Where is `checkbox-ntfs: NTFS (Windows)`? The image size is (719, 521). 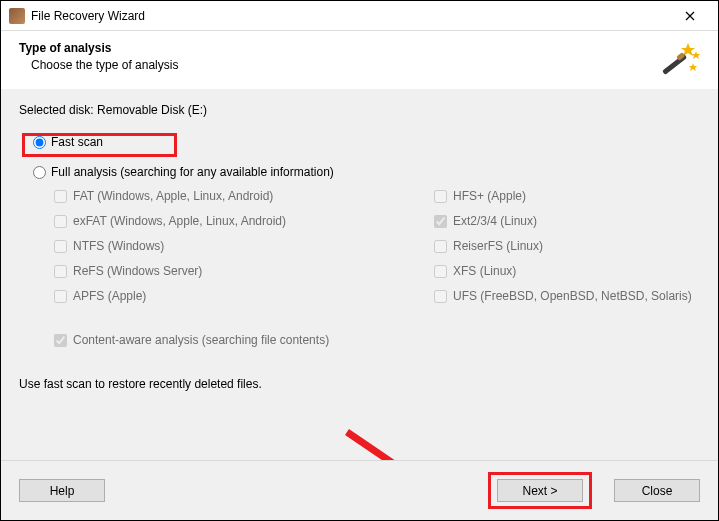
checkbox-ntfs: NTFS (Windows) is located at coordinates (244, 246).